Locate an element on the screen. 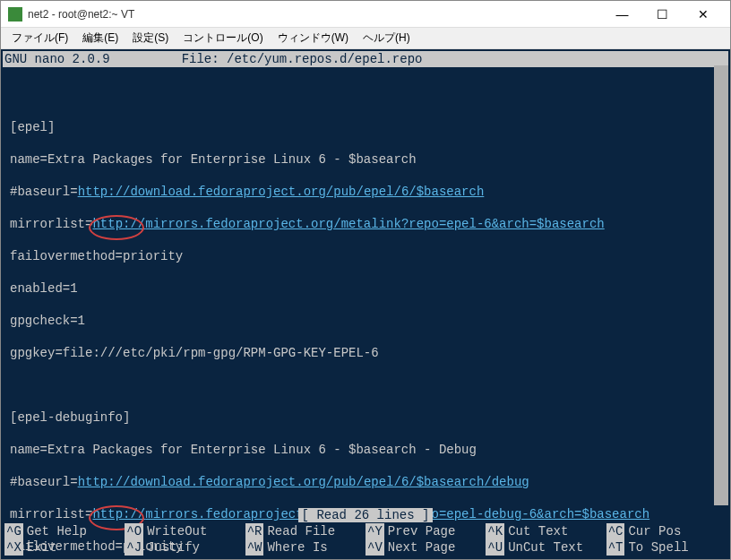  window-controls: — ☐ ✕ is located at coordinates (663, 14).